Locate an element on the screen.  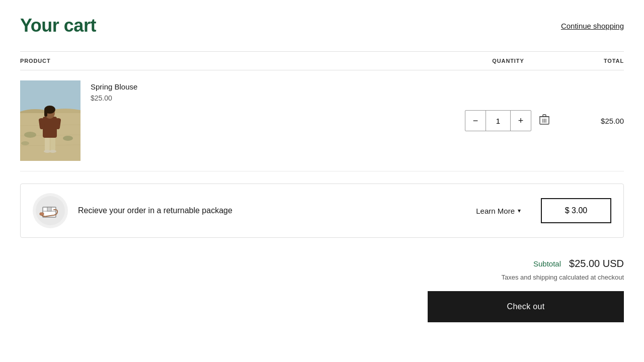
learn-more-label: Learn More is located at coordinates (495, 211).